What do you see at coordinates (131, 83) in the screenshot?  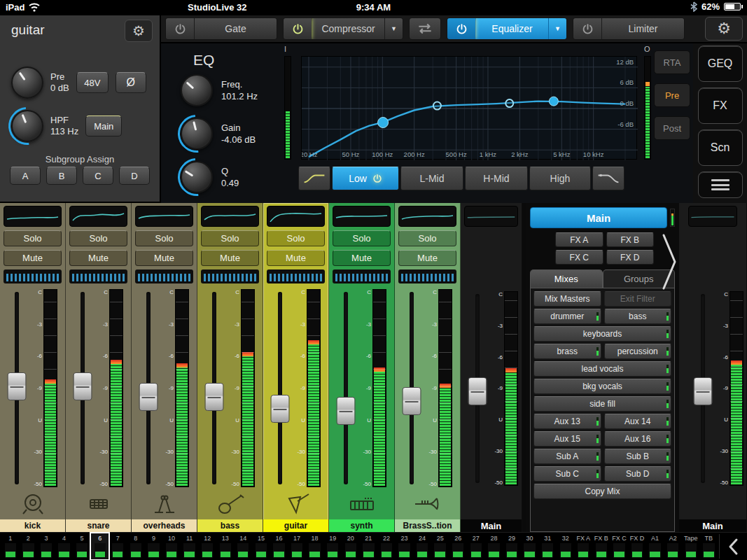 I see `phase-invert-button: Ø` at bounding box center [131, 83].